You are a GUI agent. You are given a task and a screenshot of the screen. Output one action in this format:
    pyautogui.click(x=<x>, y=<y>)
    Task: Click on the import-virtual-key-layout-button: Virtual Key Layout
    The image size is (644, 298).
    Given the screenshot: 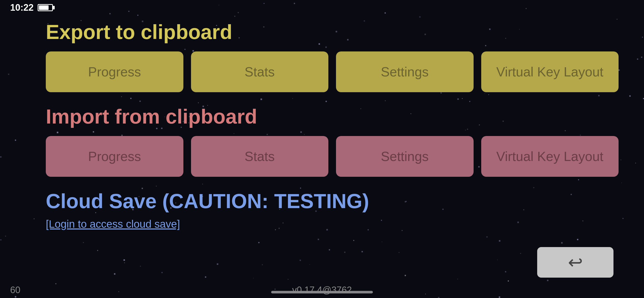 What is the action you would take?
    pyautogui.click(x=550, y=156)
    